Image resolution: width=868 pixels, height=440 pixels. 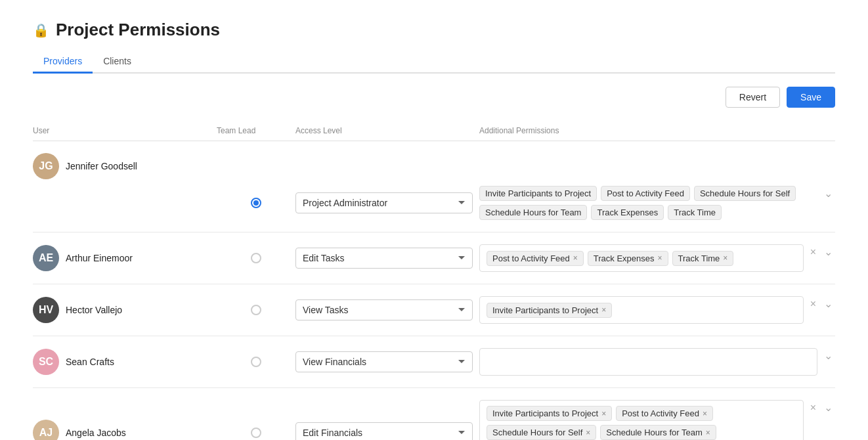 I want to click on avatar: JG, so click(x=46, y=166).